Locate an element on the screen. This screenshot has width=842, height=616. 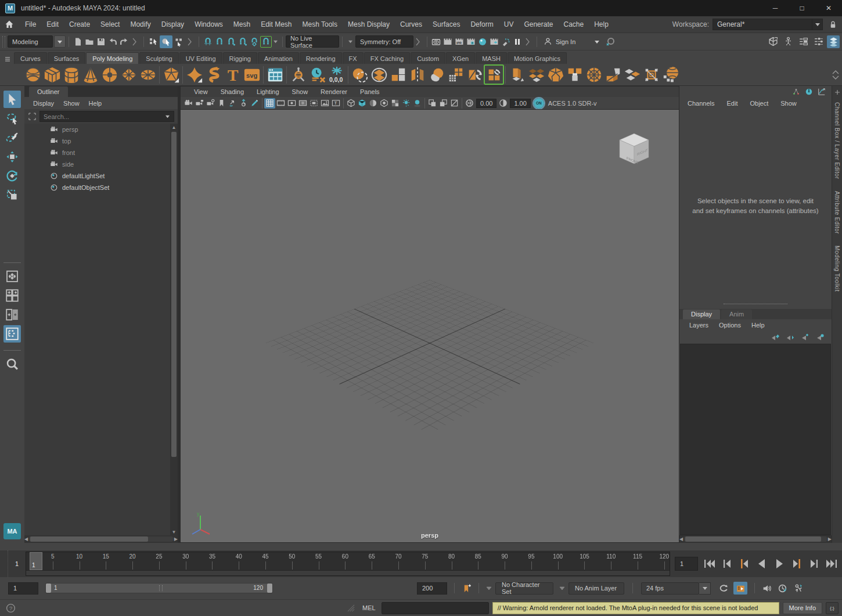
time-ruler: 1 51015202530354045505560657075808590951… is located at coordinates (348, 564).